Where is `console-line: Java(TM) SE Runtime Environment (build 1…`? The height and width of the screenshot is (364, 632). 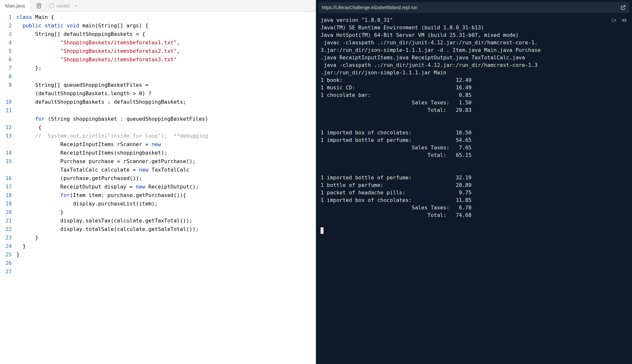
console-line: Java(TM) SE Runtime Environment (build 1… is located at coordinates (474, 27).